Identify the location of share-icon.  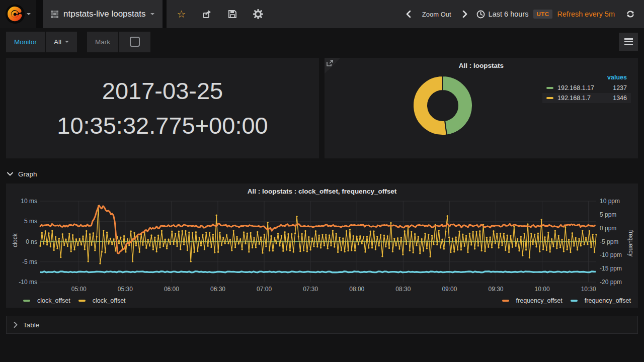
(207, 14).